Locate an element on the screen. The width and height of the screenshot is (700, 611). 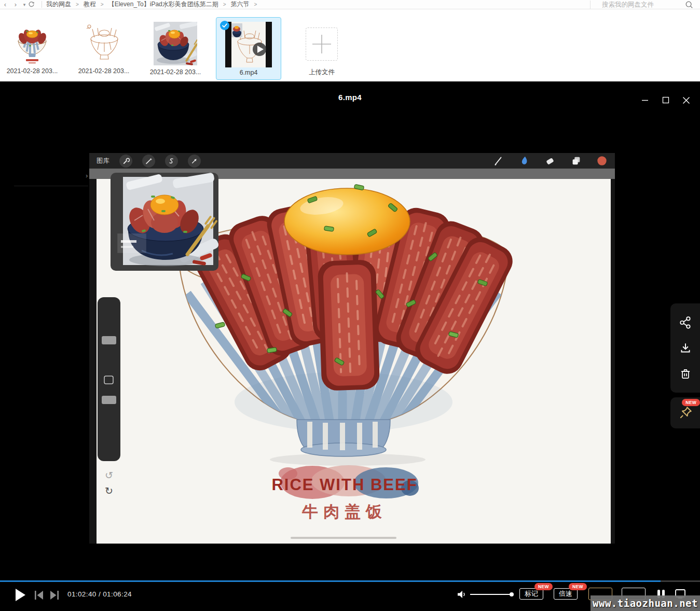
brush-icon is located at coordinates (498, 161).